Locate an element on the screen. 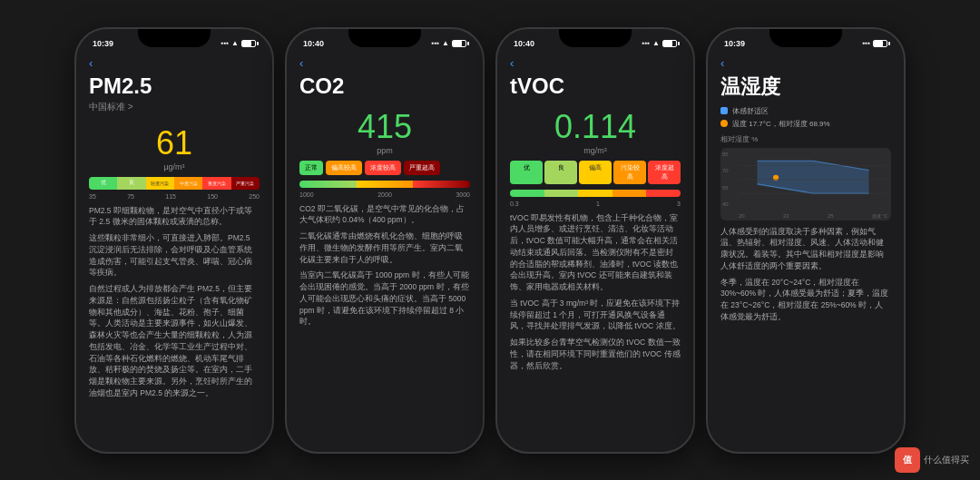 The height and width of the screenshot is (480, 980). watermark-text: 什么值得买 is located at coordinates (946, 460).